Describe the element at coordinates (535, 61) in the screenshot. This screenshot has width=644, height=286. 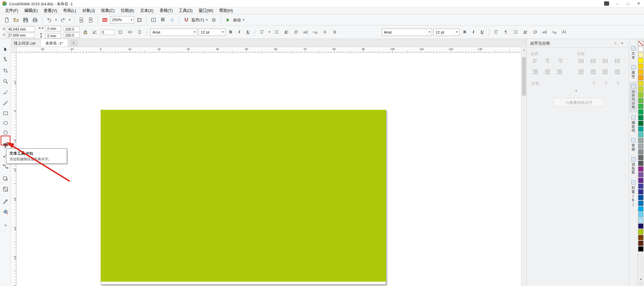
I see `align-left-button` at that location.